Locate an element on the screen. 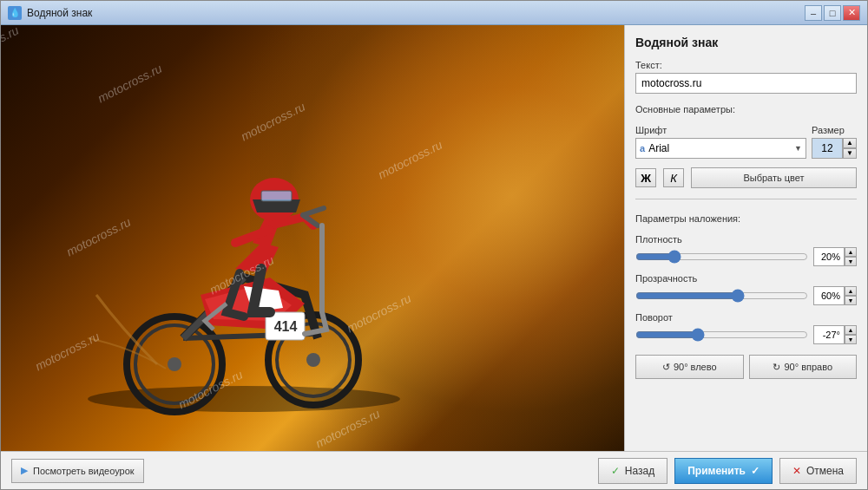 Image resolution: width=868 pixels, height=490 pixels. rotation-value-input is located at coordinates (829, 335).